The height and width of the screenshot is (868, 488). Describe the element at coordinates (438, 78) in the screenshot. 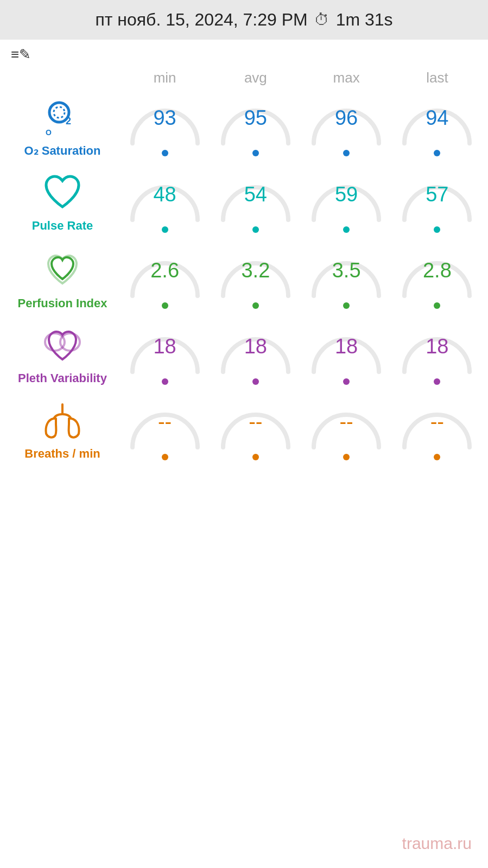

I see `col-last: last` at that location.